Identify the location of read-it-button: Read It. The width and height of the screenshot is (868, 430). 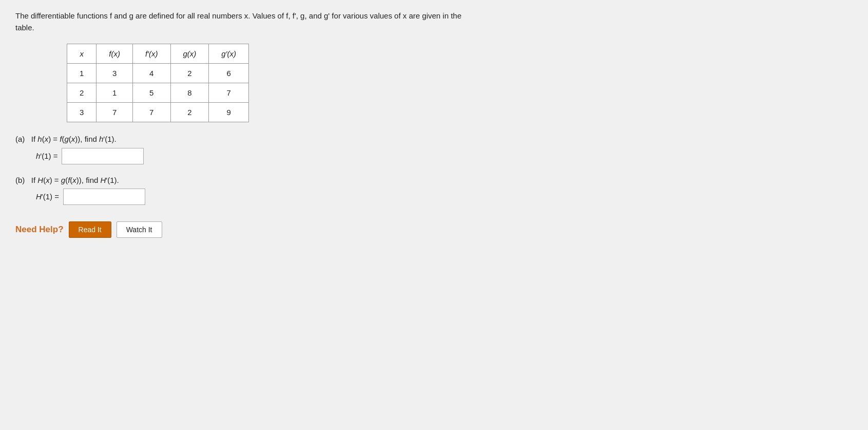
(90, 230).